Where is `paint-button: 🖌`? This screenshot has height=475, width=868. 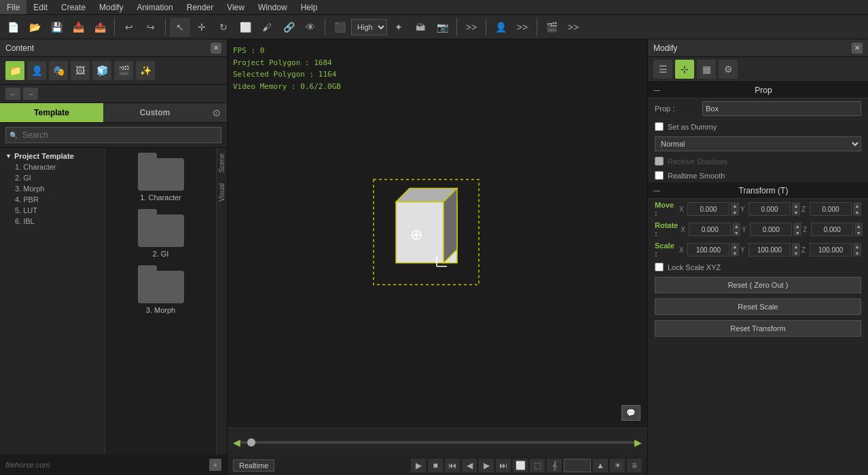 paint-button: 🖌 is located at coordinates (267, 27).